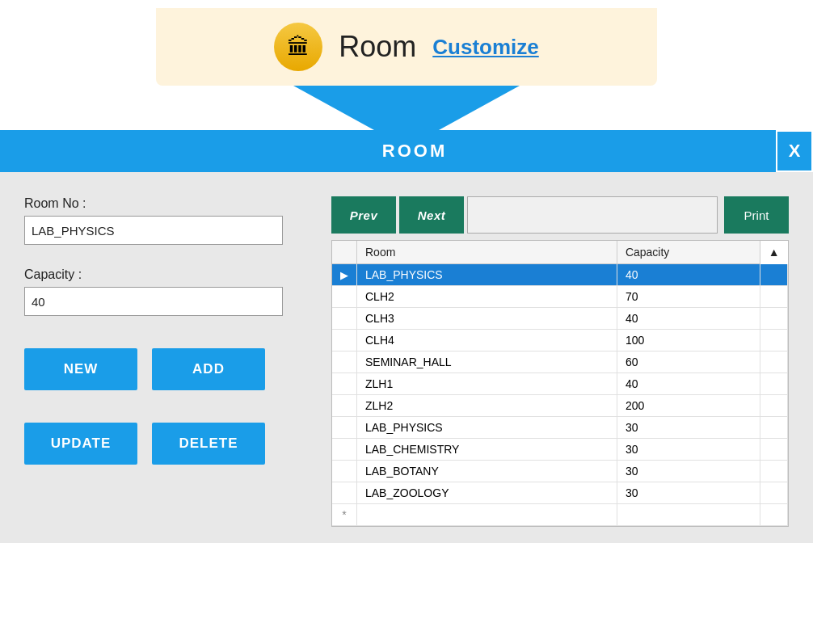 The image size is (813, 644). What do you see at coordinates (487, 385) in the screenshot?
I see `room-cell: ZLH1` at bounding box center [487, 385].